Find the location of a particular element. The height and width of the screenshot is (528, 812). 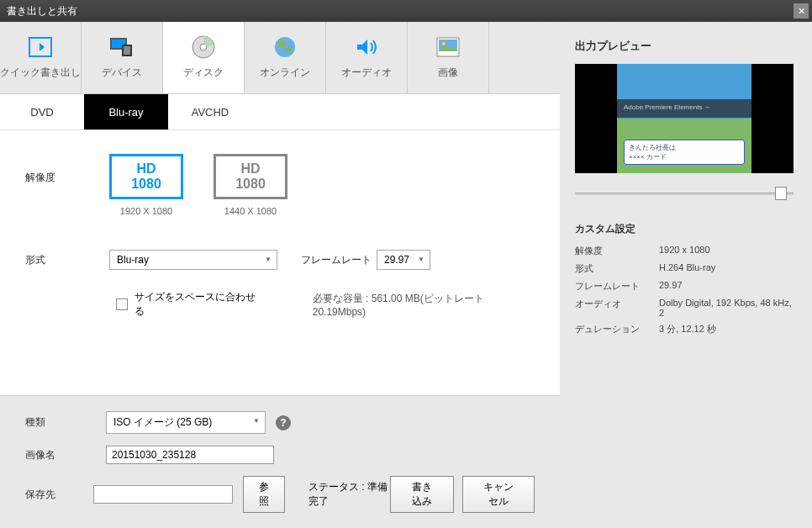

save-to-label: 保存先 is located at coordinates (54, 494).